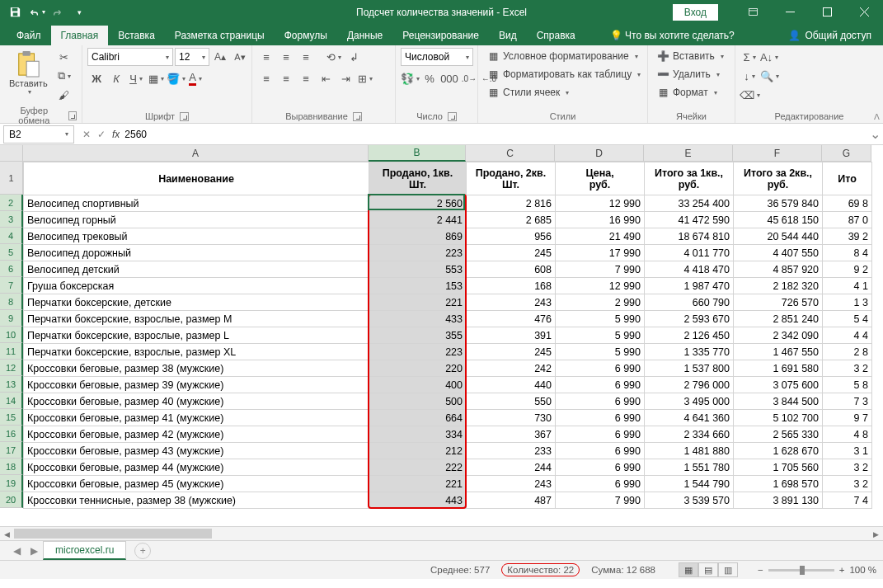  Describe the element at coordinates (689, 179) in the screenshot. I see `header-cell: Итого за 1кв., руб.` at that location.